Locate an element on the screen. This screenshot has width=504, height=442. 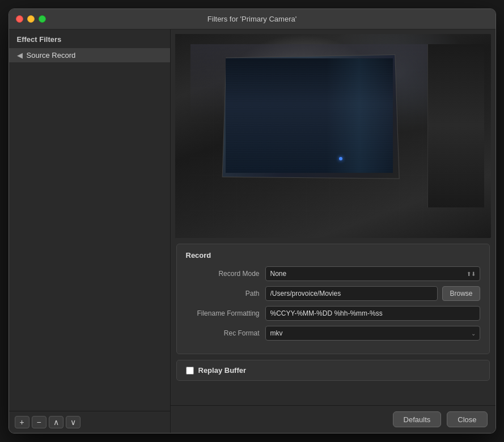
traffic-lights is located at coordinates (31, 19).